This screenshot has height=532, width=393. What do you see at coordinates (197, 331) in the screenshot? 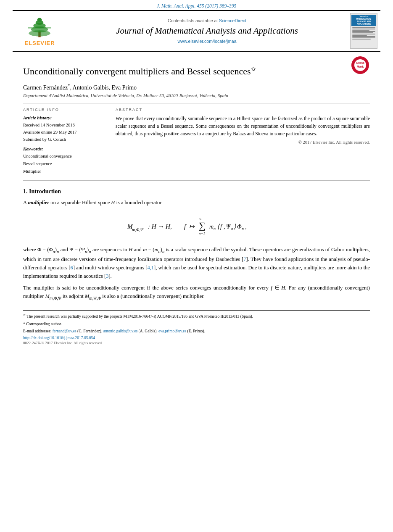
I see `email-addresses: E-mail addresses: fernand@uv.es (C. Fern…` at bounding box center [197, 331].